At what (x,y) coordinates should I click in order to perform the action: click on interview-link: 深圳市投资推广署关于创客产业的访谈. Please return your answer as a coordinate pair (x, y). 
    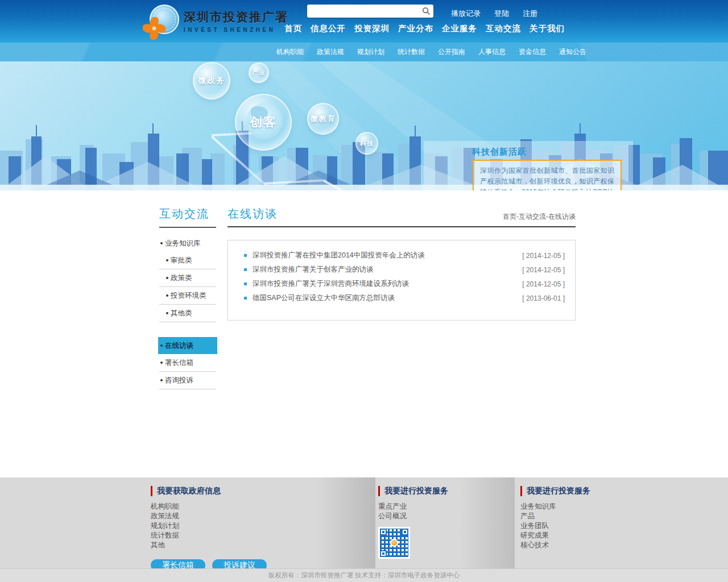
    Looking at the image, I should click on (387, 269).